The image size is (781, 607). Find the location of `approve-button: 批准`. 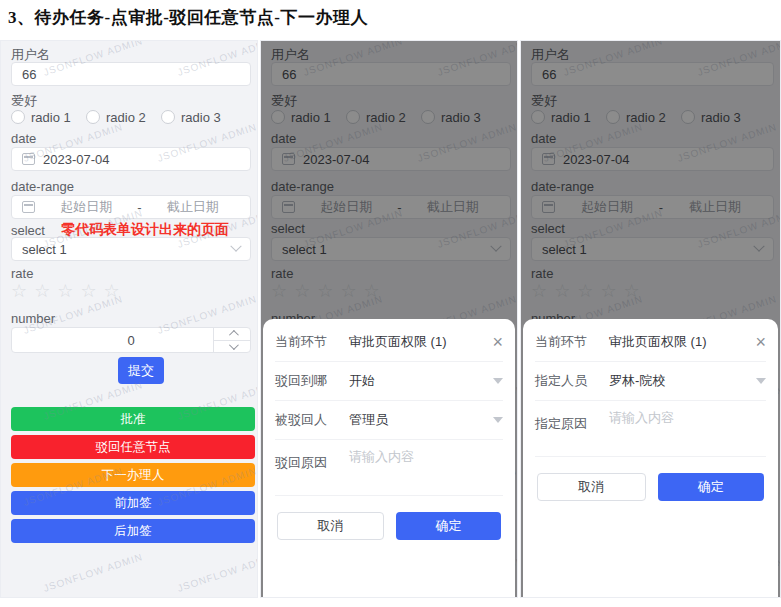

approve-button: 批准 is located at coordinates (133, 419).